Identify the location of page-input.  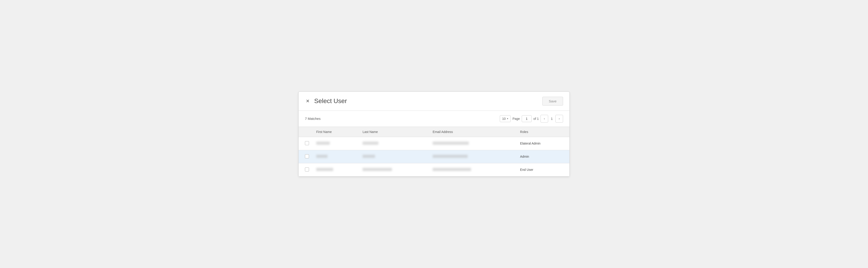
(527, 119).